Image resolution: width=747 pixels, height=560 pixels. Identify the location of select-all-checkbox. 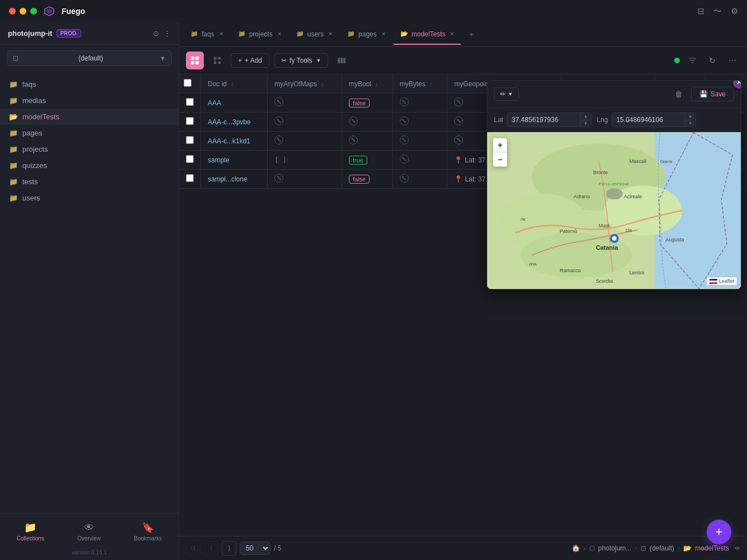
(188, 83).